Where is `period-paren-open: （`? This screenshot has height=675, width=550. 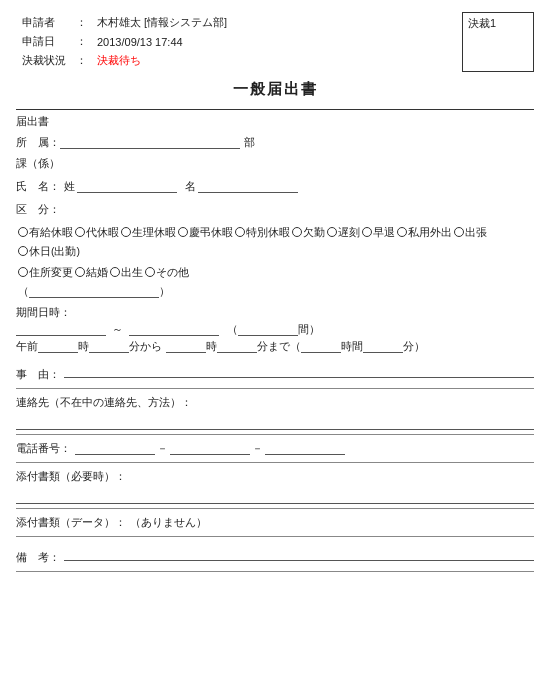 period-paren-open: （ is located at coordinates (232, 330).